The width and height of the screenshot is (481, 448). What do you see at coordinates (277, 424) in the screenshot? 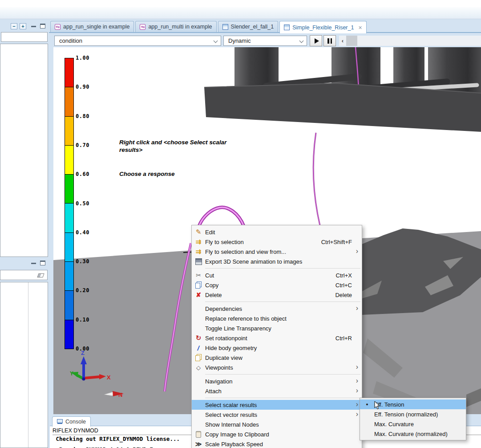
I see `menu-item-show-internal-nodes: Show Internal Nodes` at bounding box center [277, 424].